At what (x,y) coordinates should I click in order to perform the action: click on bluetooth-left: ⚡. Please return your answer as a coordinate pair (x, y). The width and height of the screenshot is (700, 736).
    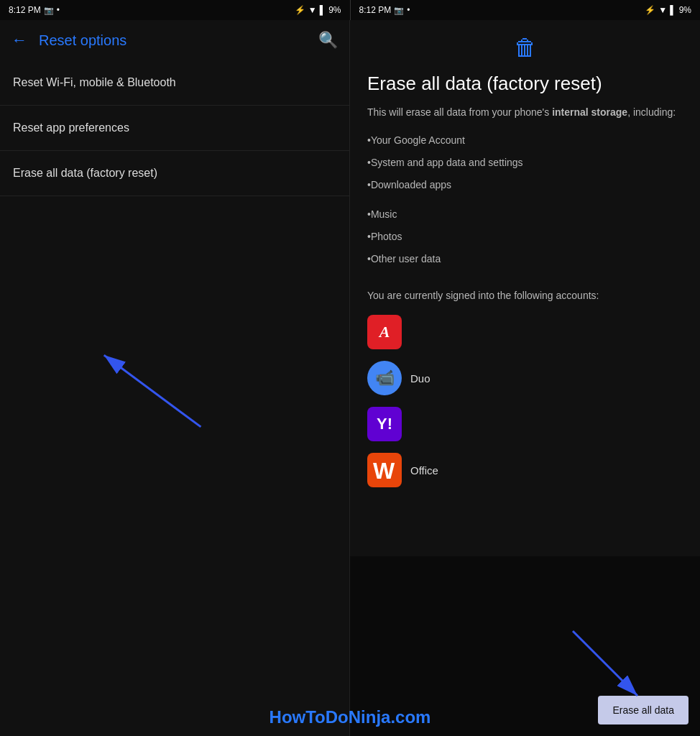
    Looking at the image, I should click on (300, 10).